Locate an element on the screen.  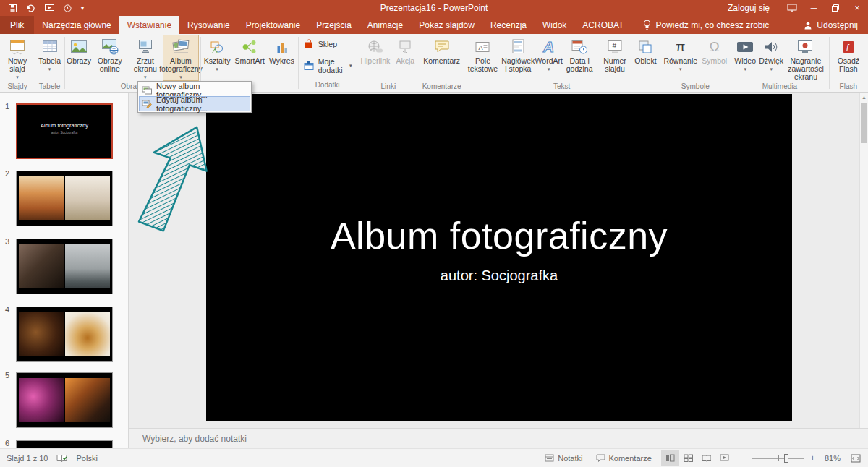
touch-mode-icon is located at coordinates (68, 9).